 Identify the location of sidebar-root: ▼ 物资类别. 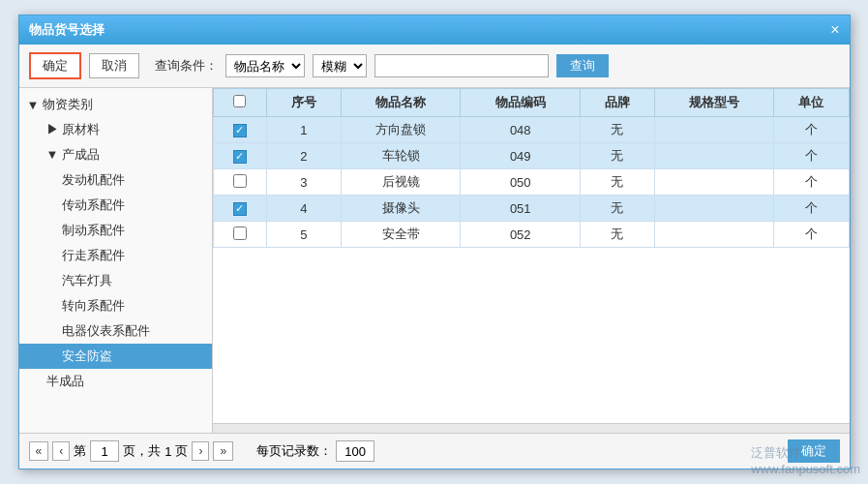
(116, 105).